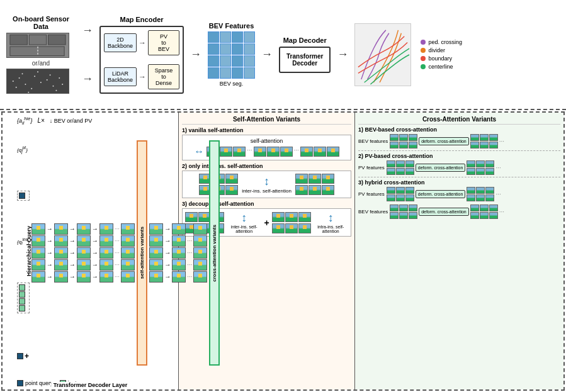 The height and width of the screenshot is (392, 566). What do you see at coordinates (88, 55) in the screenshot?
I see `arrows-to-encoder: → →` at bounding box center [88, 55].